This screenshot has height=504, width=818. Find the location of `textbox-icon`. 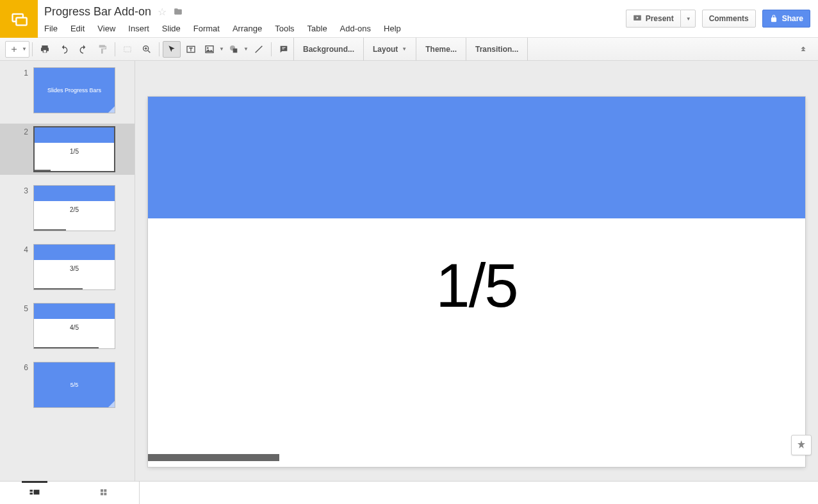

textbox-icon is located at coordinates (191, 49).